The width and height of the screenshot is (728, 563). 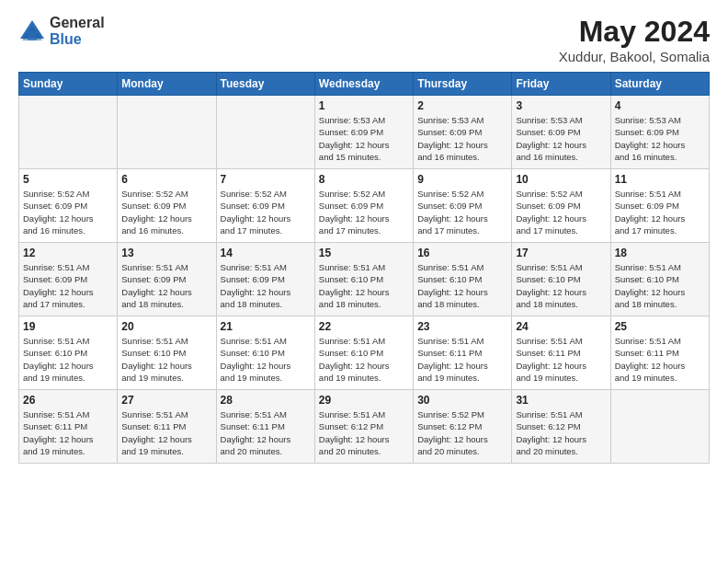 What do you see at coordinates (68, 427) in the screenshot?
I see `calendar-cell: 26Sunrise: 5:51 AMSunset: 6:11 PMDayligh…` at bounding box center [68, 427].